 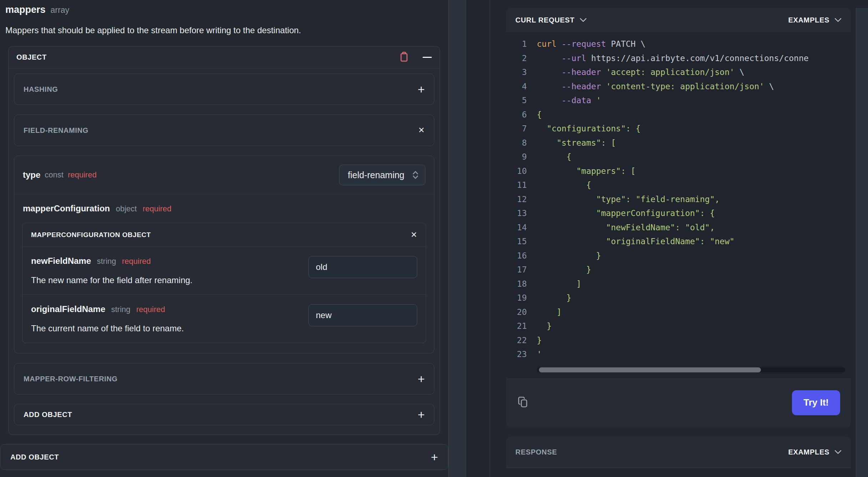 I want to click on curl-request-title: CURL REQUEST, so click(x=545, y=20).